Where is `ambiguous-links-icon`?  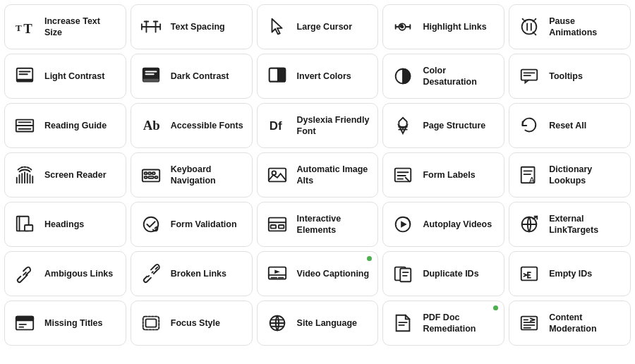
ambiguous-links-icon is located at coordinates (25, 274).